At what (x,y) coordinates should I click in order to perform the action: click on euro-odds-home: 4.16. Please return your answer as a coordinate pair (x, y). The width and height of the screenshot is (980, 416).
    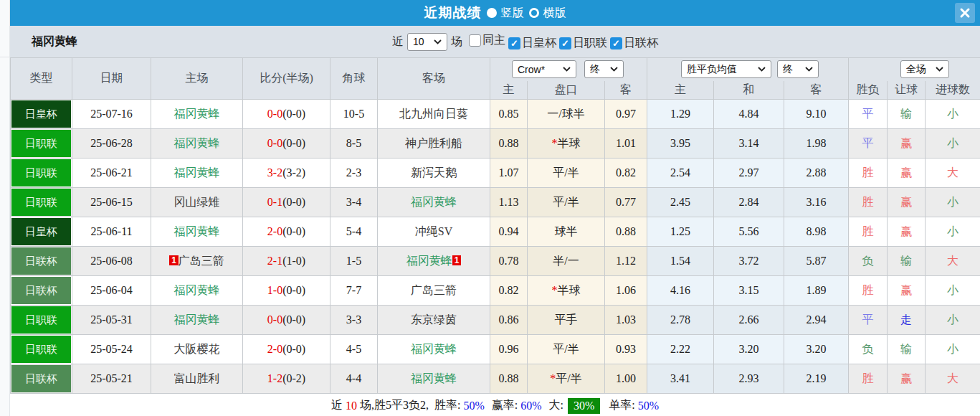
    Looking at the image, I should click on (681, 291).